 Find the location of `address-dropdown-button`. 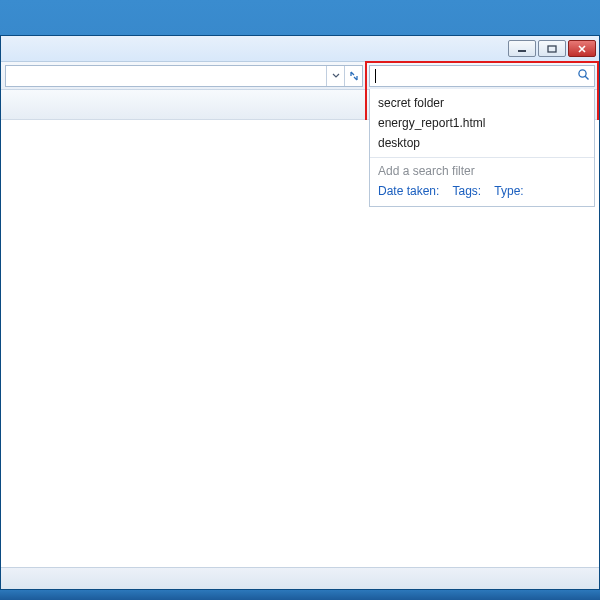

address-dropdown-button is located at coordinates (335, 76).